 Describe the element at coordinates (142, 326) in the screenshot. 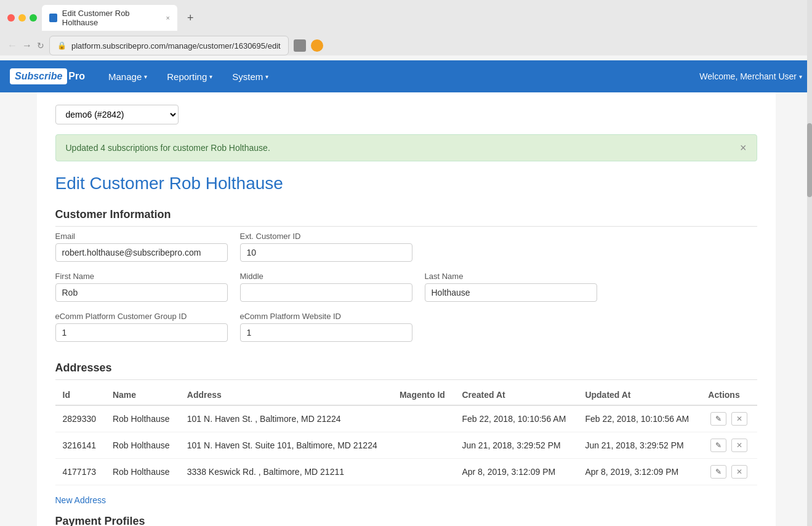

I see `ecomm-group-id-group: eComm Platform Customer Group ID` at that location.